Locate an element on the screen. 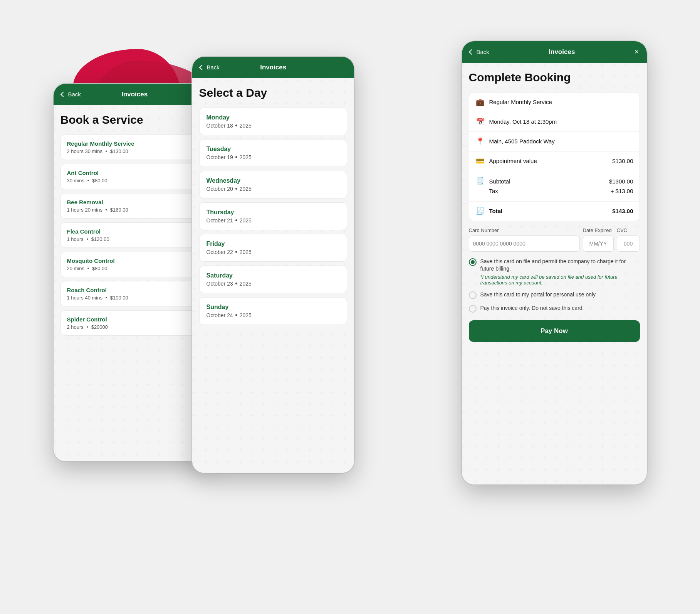 The height and width of the screenshot is (614, 700). panel1-back-button: Back is located at coordinates (71, 94).